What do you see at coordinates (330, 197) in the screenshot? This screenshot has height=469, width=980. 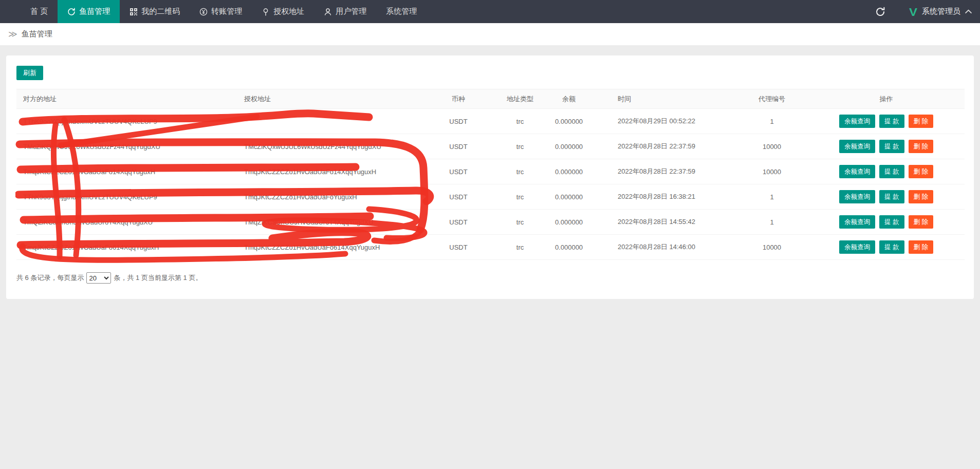 I see `cell-auth: TmqJKtCZZCZo1HvOadUaFoYuguxH` at bounding box center [330, 197].